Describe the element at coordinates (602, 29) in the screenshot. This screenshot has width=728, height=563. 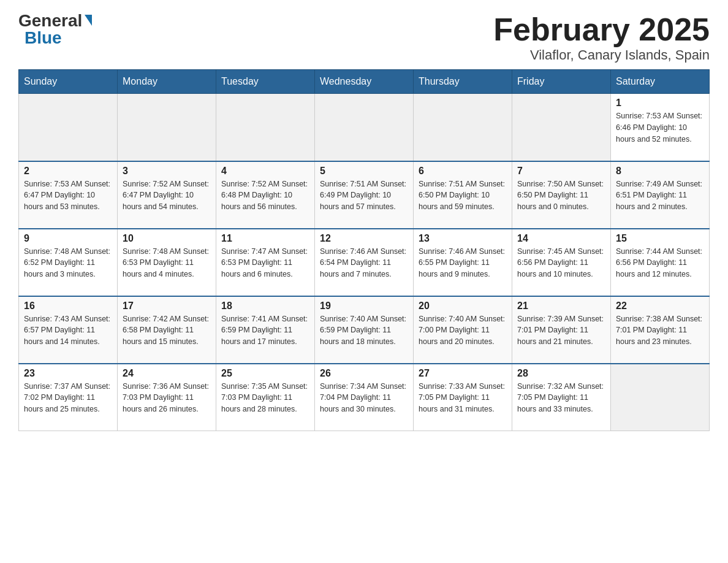
I see `main-title: February 2025` at that location.